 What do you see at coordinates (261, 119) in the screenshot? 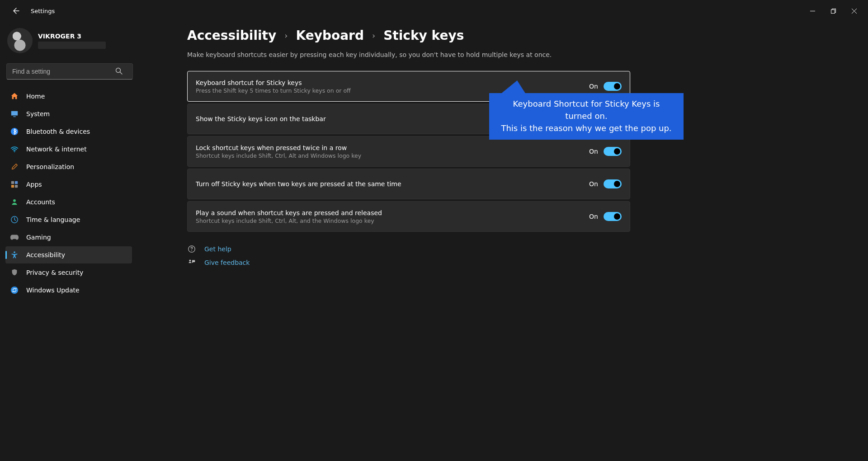
I see `card-title: Show the Sticky keys icon on the taskbar` at bounding box center [261, 119].